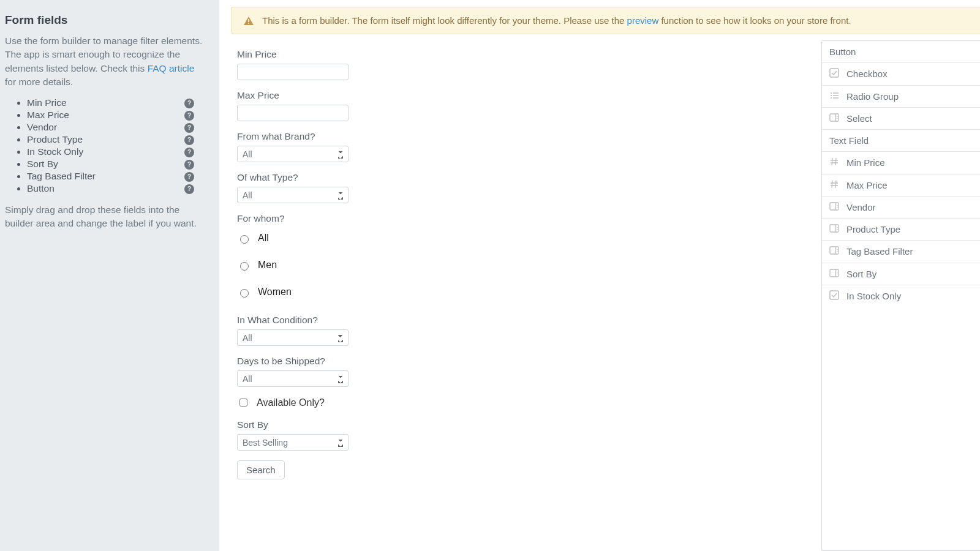 Image resolution: width=980 pixels, height=551 pixels. What do you see at coordinates (901, 74) in the screenshot?
I see `palette-item: Checkbox` at bounding box center [901, 74].